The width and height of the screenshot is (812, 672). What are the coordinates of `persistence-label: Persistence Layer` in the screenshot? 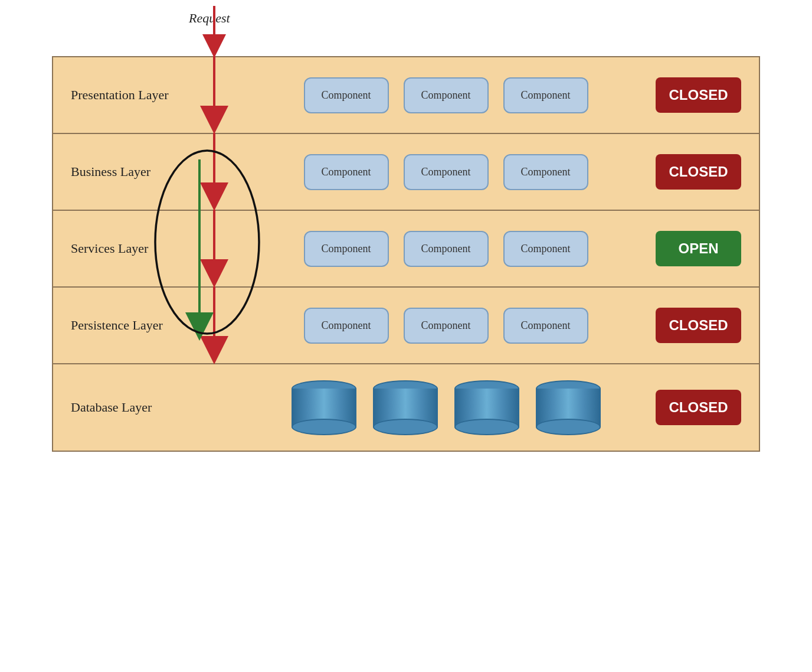 It's located at (136, 325).